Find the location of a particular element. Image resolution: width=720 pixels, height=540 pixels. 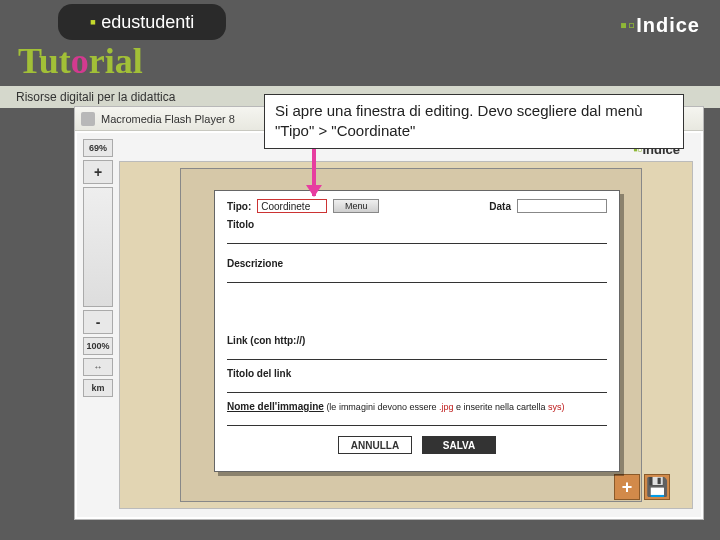

titolo-field is located at coordinates (417, 237).